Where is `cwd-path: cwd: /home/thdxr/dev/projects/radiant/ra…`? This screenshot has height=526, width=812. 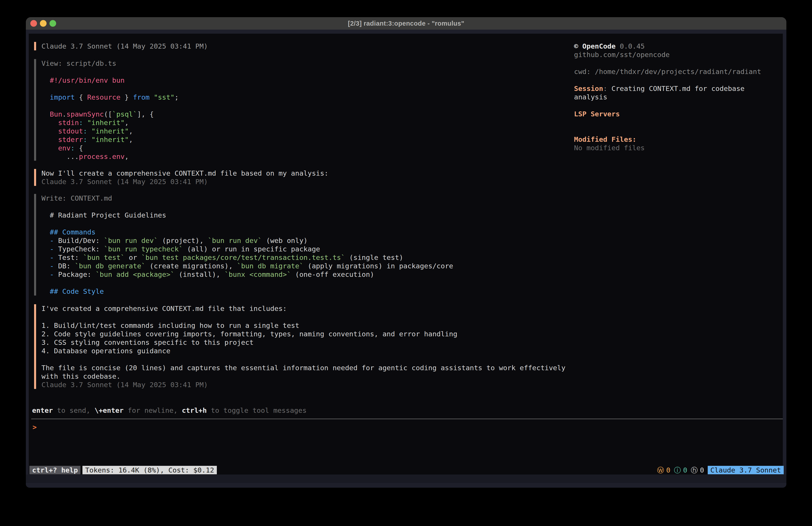
cwd-path: cwd: /home/thdxr/dev/projects/radiant/ra… is located at coordinates (679, 72).